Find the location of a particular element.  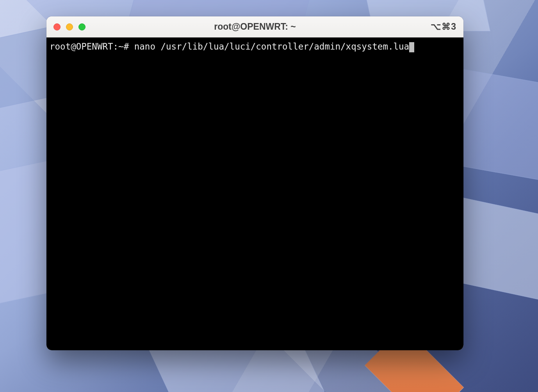

maximize-button is located at coordinates (82, 27).